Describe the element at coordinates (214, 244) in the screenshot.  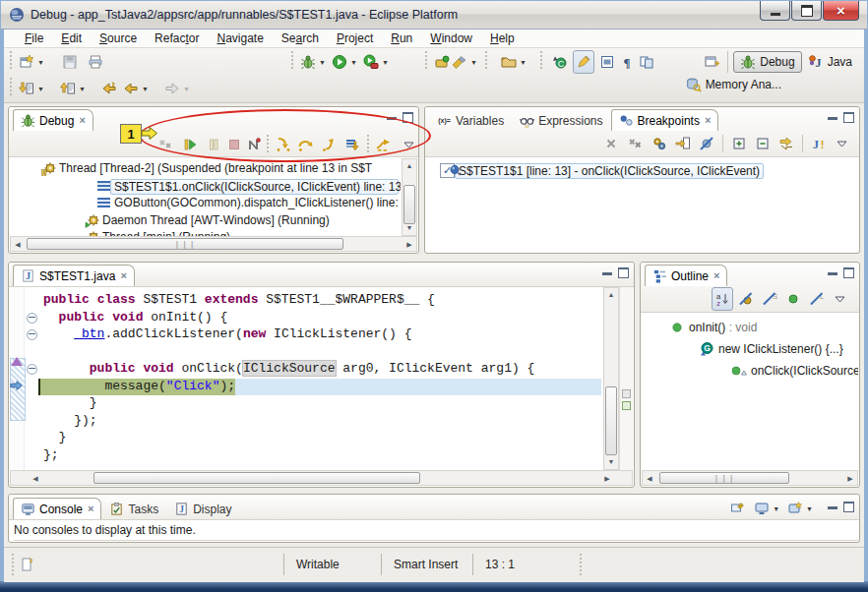
I see `debug-hscrollbar: ◀ ▶ ❘❘❘` at that location.